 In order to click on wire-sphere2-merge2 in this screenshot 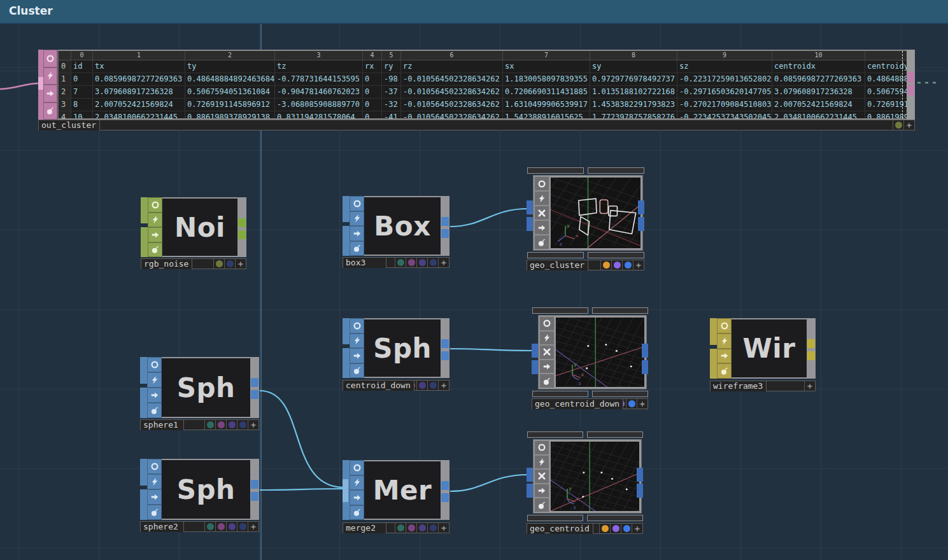, I will do `click(302, 489)`.